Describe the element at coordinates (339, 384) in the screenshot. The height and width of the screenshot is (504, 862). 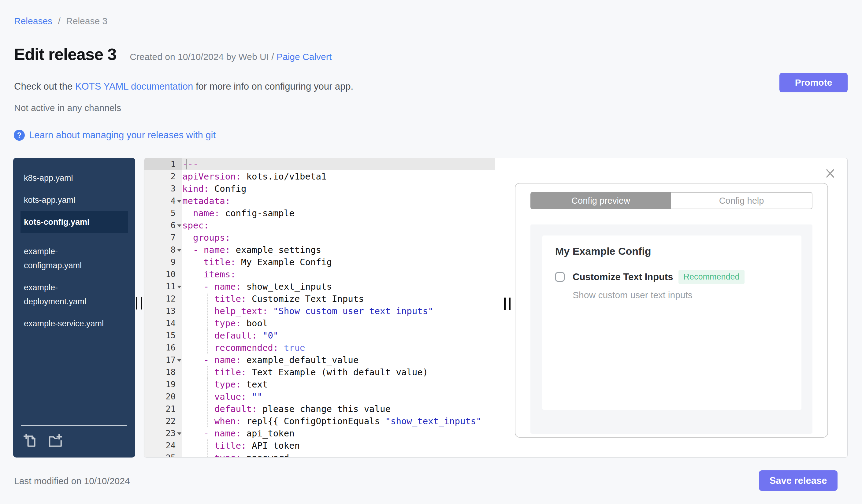
I see `code-line-19: type: text` at that location.